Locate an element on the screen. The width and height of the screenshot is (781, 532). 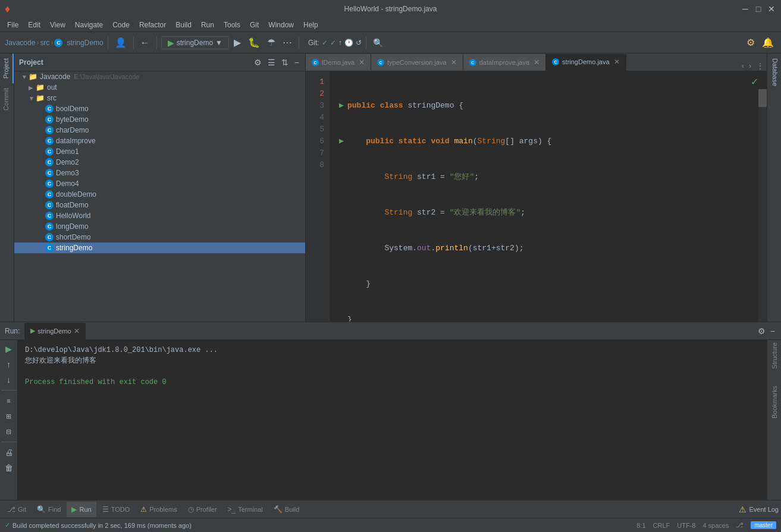
more-run-options: ⋯ is located at coordinates (287, 43).